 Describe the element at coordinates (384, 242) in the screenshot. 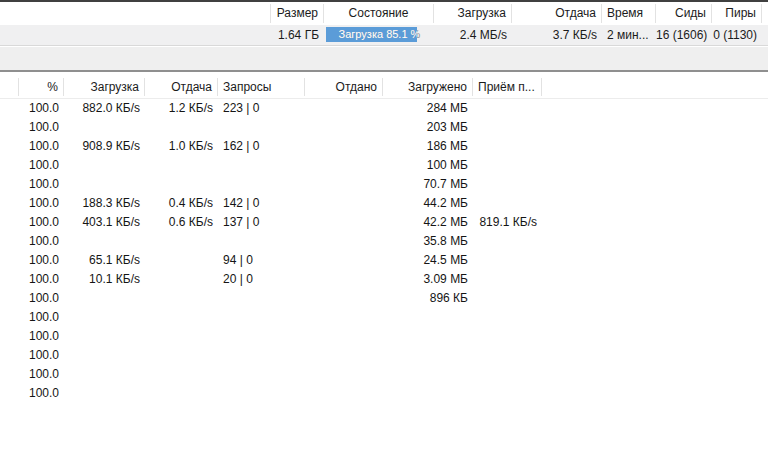

I see `peer-row: 100.035.8 МБ` at that location.